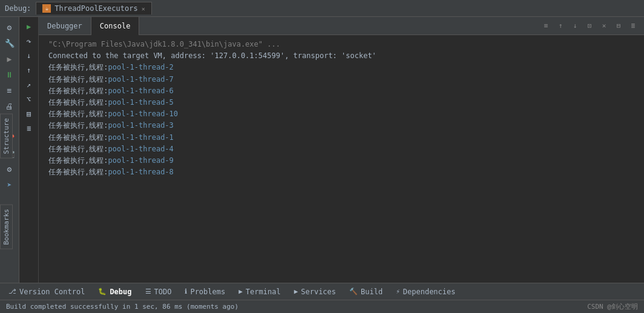  What do you see at coordinates (341, 26) in the screenshot?
I see `tabs-bar: Debugger Console ≡ ↑ ↓ ⊡ ✕ ⊟ ≣` at bounding box center [341, 26].